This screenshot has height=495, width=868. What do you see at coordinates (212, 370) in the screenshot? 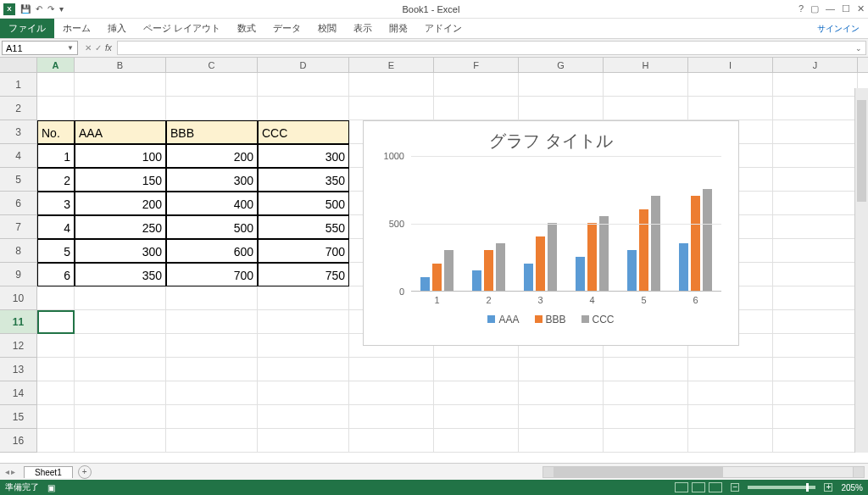
I see `cell-C13` at bounding box center [212, 370].